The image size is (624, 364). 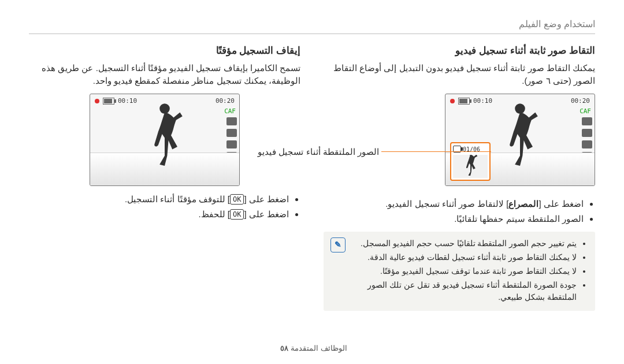 I want to click on callout-line, so click(x=436, y=151).